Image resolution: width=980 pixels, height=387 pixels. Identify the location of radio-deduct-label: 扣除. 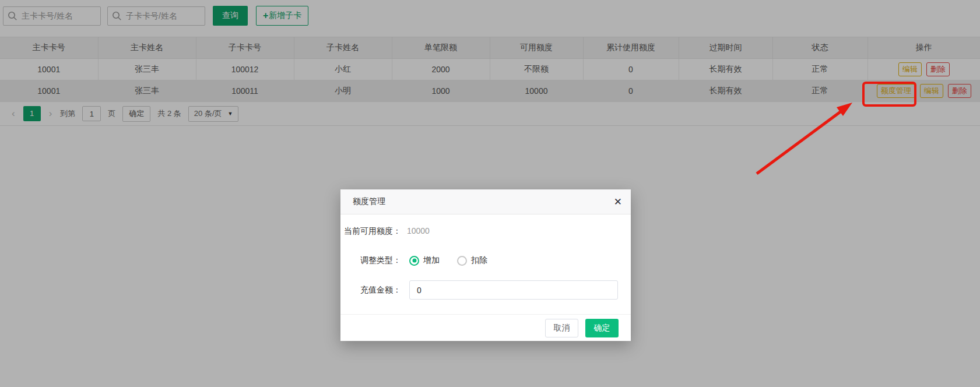
(479, 261).